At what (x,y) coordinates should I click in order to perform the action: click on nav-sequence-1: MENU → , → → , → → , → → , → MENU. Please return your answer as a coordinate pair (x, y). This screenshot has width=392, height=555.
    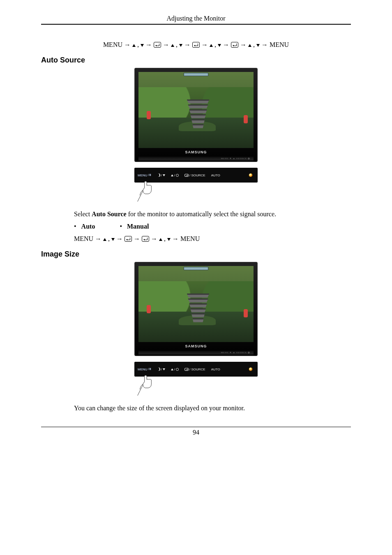
    Looking at the image, I should click on (196, 45).